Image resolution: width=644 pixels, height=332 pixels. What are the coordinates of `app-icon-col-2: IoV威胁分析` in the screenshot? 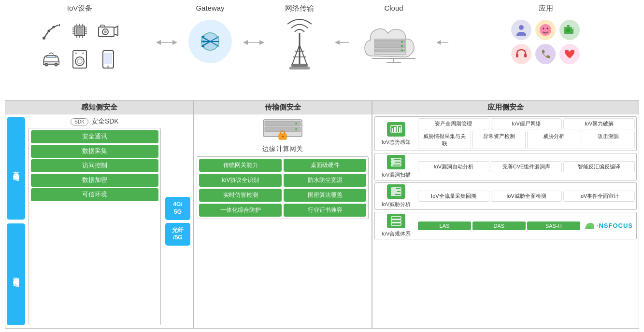 It's located at (396, 196).